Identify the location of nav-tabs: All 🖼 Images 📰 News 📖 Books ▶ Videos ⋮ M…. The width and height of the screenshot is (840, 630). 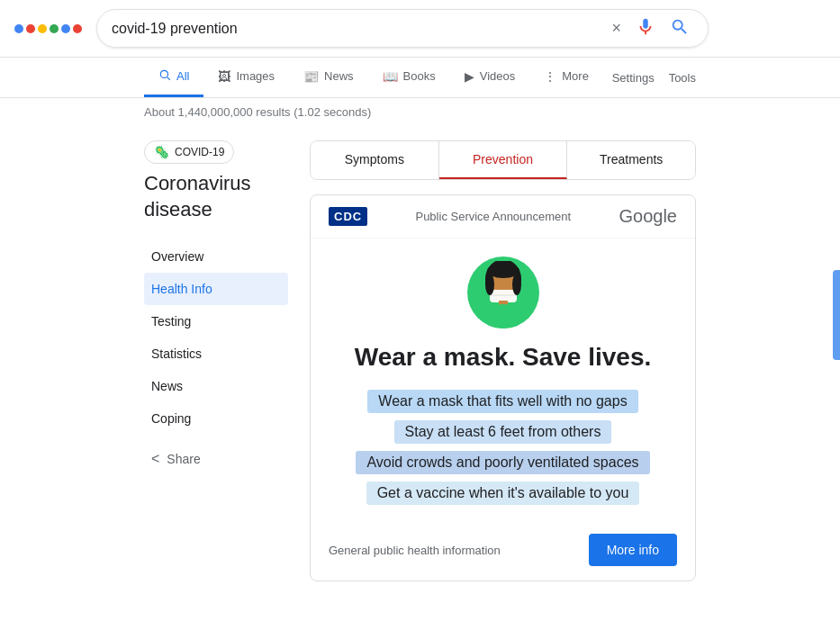
(420, 77).